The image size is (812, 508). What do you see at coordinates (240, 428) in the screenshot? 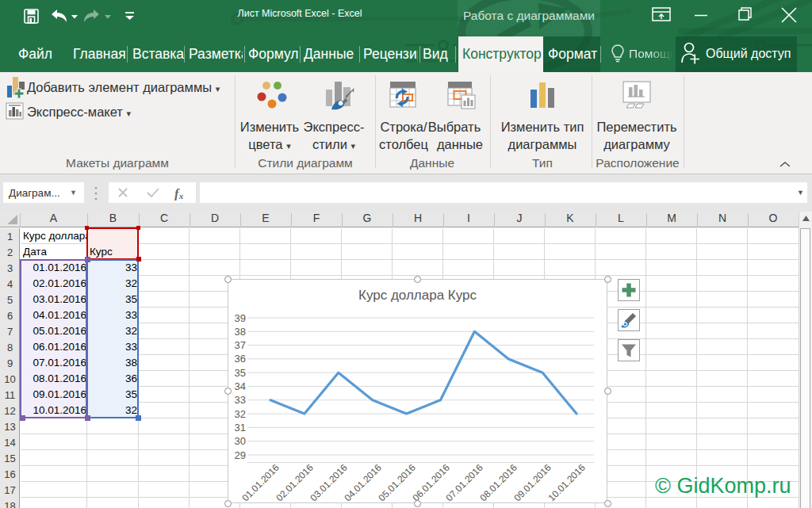
I see `svg-text: 31` at bounding box center [240, 428].